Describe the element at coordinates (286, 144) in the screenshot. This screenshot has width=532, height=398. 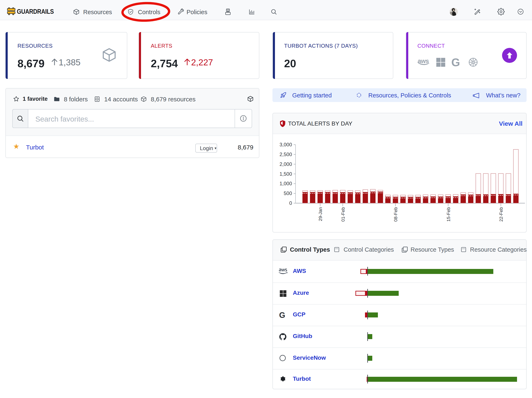
I see `svg-text: 3,000` at that location.